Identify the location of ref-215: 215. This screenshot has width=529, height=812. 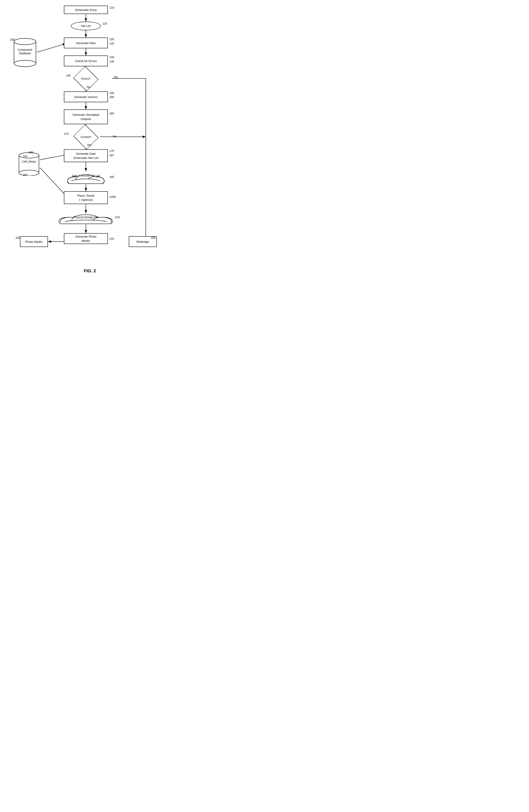
(112, 239).